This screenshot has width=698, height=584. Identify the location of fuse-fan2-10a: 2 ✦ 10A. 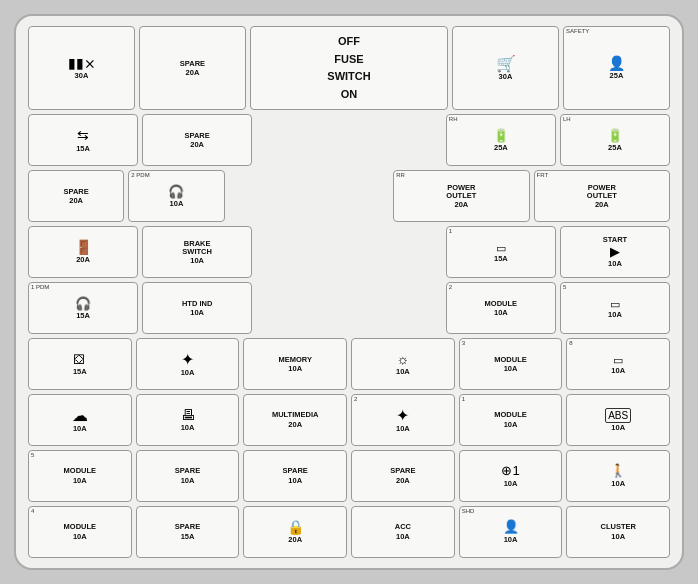
(403, 420).